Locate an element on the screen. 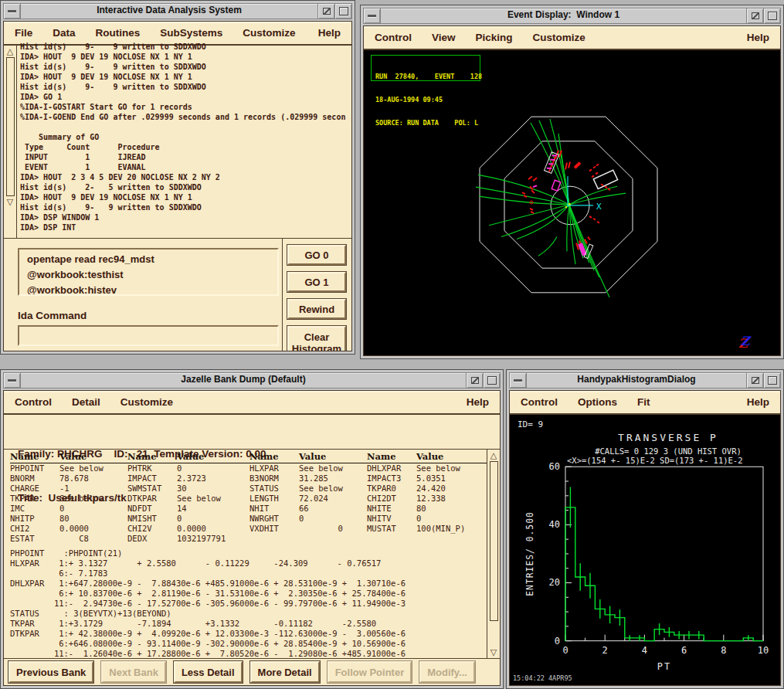  x-tick-label: 10 is located at coordinates (763, 651).